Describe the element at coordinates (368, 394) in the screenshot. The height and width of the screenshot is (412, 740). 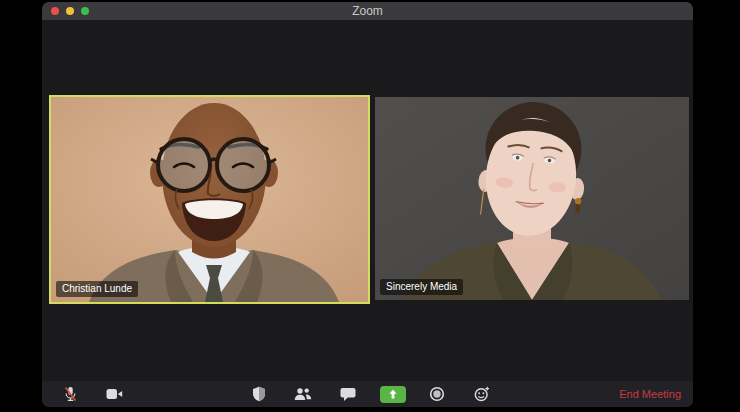
I see `meeting-toolbar: End Meeting` at that location.